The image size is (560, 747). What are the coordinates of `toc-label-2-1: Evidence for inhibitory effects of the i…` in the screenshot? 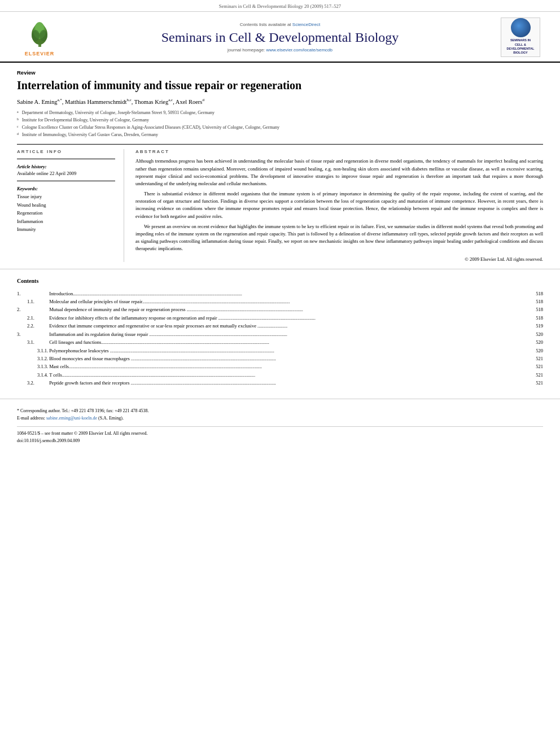 It's located at (288, 318).